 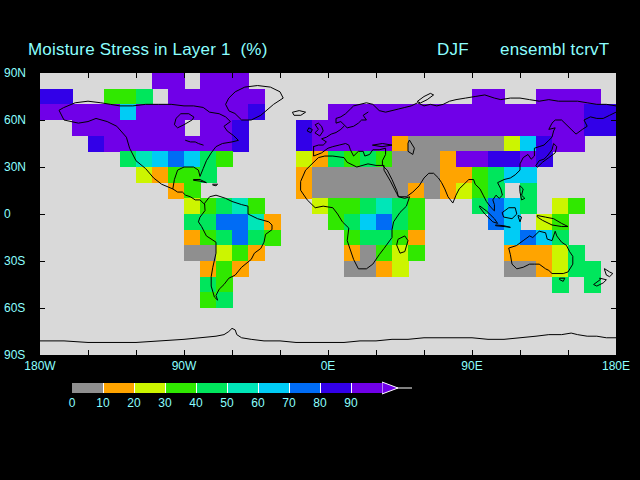 I want to click on colorbar-tick-label: 60, so click(x=258, y=403).